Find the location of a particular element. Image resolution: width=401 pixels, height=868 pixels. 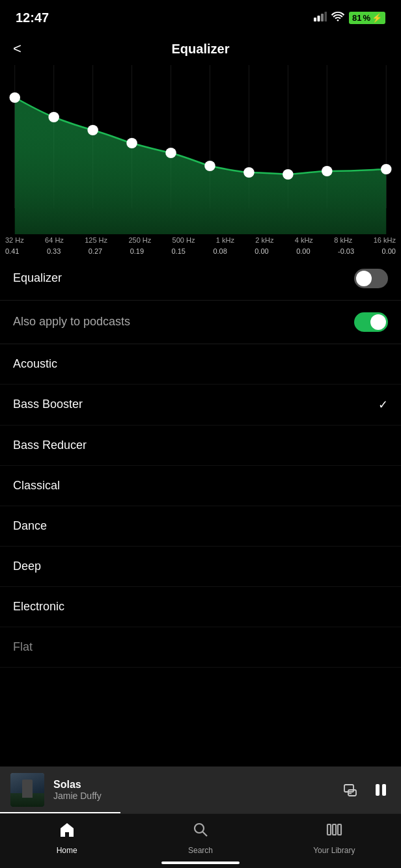

back-button: < is located at coordinates (17, 49).